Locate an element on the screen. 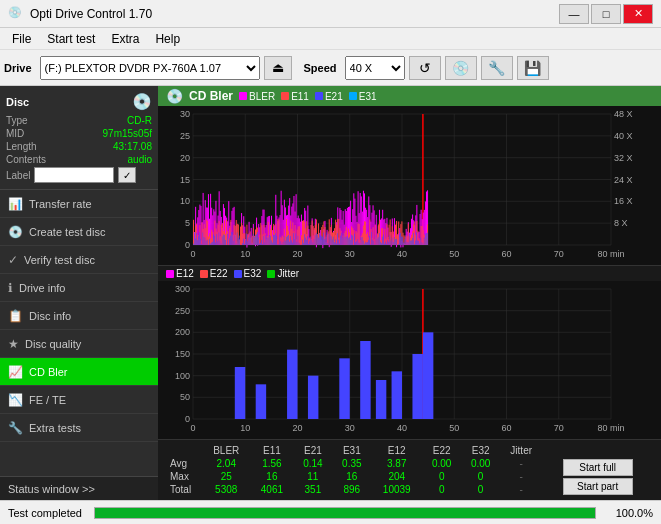 The height and width of the screenshot is (524, 661). titlebar: 💿 Opti Drive Control 1.70 — □ ✕ is located at coordinates (330, 14).